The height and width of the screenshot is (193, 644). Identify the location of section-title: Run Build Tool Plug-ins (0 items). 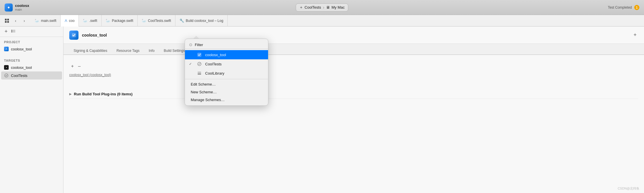
(103, 94).